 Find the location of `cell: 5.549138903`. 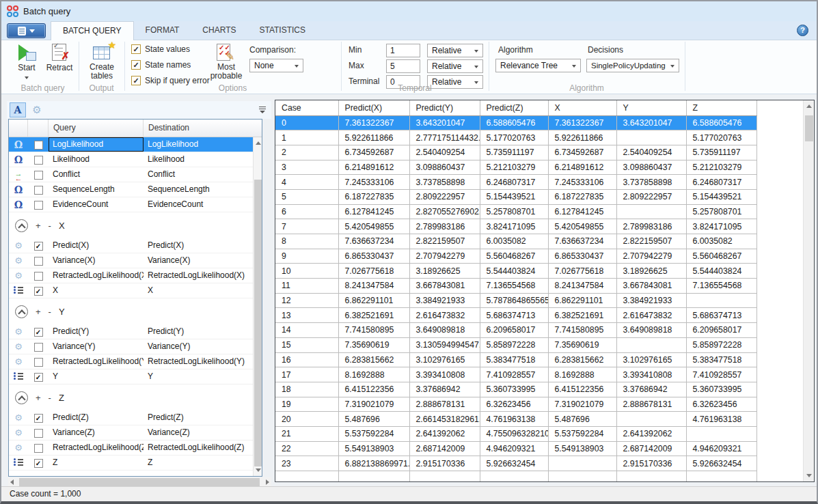

cell: 5.549138903 is located at coordinates (582, 449).